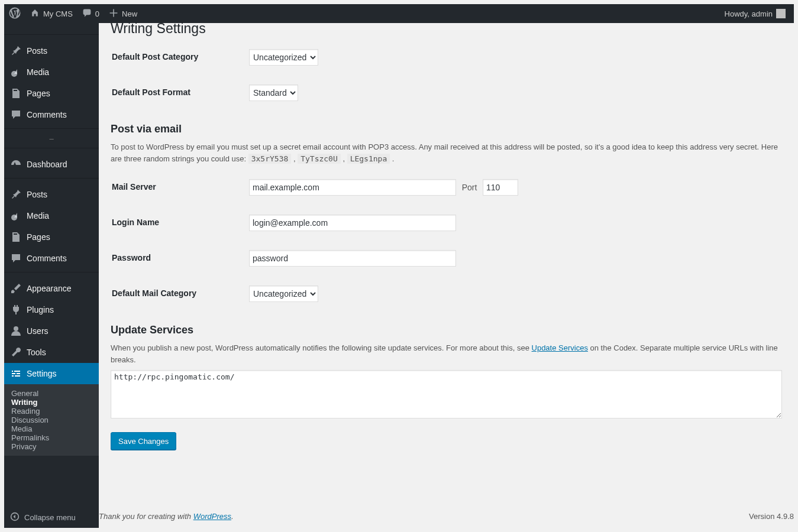 This screenshot has height=532, width=798. What do you see at coordinates (177, 258) in the screenshot?
I see `password-label: Password` at bounding box center [177, 258].